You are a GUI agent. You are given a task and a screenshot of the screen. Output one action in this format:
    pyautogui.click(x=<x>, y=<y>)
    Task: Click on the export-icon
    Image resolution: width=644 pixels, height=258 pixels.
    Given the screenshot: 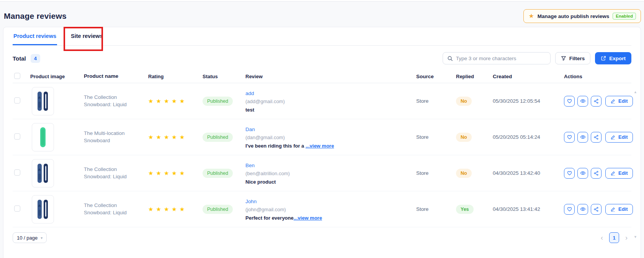 What is the action you would take?
    pyautogui.click(x=603, y=58)
    